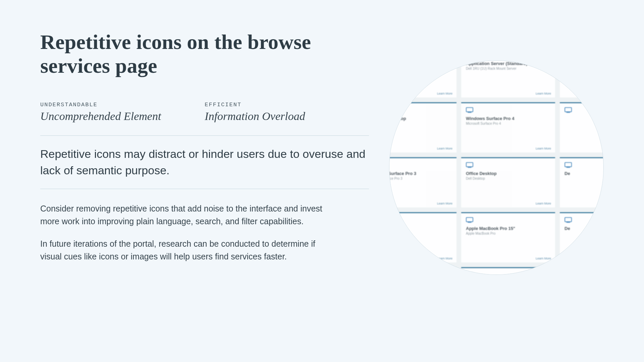 This screenshot has width=644, height=362. Describe the element at coordinates (423, 127) in the screenshot. I see `service-card: Executive DesktopDell Precision 490Learn…` at that location.